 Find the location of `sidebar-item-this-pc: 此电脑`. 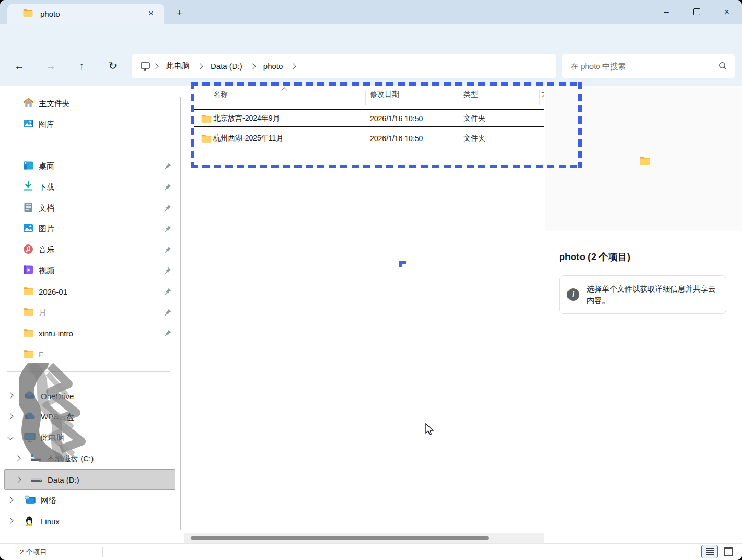

sidebar-item-this-pc: 此电脑 is located at coordinates (92, 438).